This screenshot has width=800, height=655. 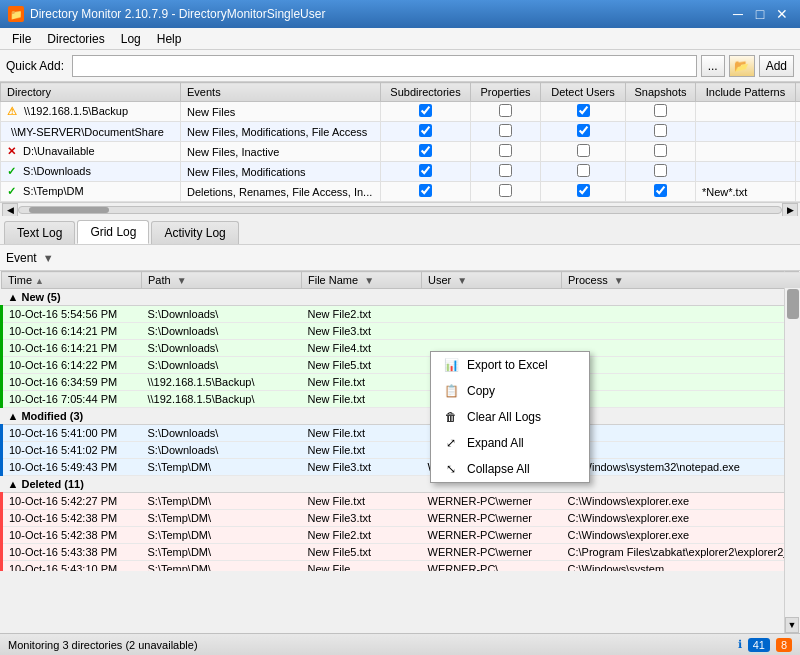 I want to click on log-row: 10-Oct-16 5:42:27 PM S:\Temp\DM\ New Fil…, so click(x=402, y=502).